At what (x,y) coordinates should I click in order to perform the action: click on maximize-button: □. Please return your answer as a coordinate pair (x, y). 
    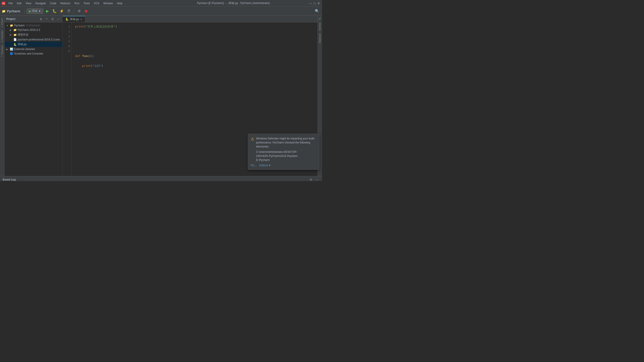
    Looking at the image, I should click on (314, 3).